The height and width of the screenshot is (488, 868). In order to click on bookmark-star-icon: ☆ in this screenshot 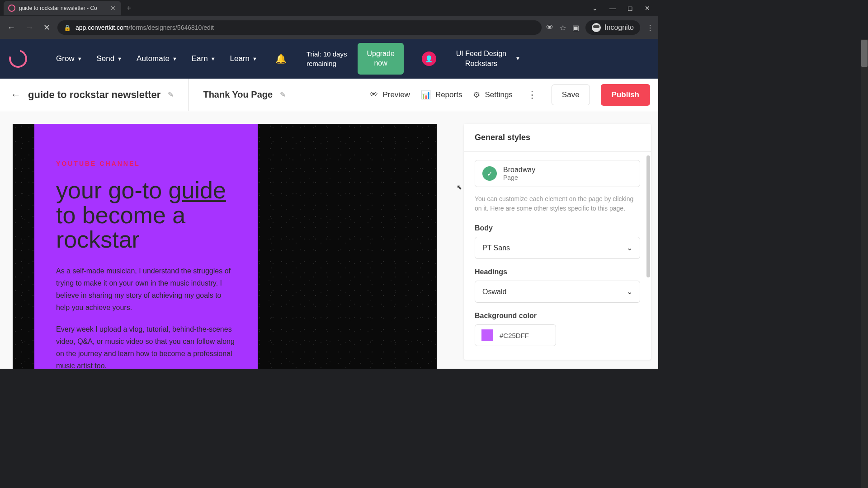, I will do `click(563, 28)`.